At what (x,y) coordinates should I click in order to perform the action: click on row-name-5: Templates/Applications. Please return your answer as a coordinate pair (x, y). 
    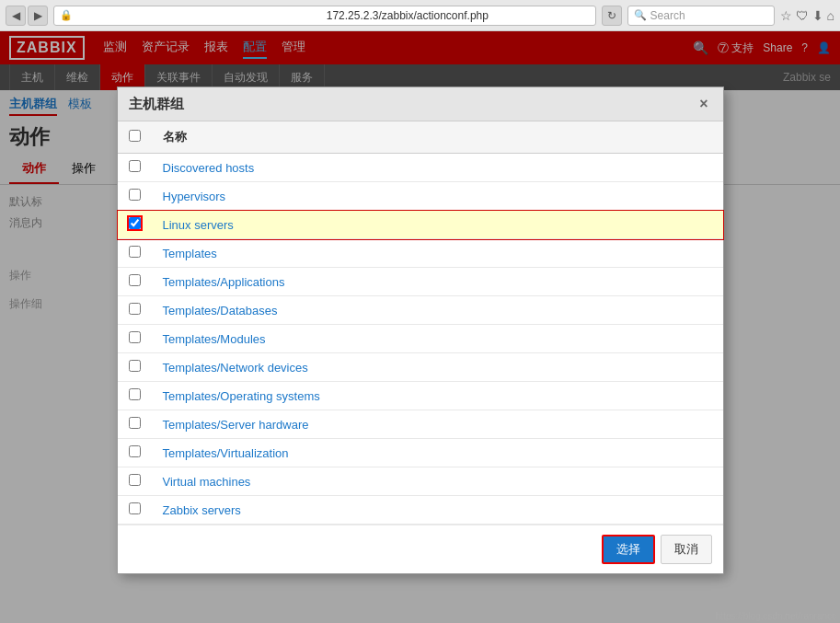
    Looking at the image, I should click on (438, 282).